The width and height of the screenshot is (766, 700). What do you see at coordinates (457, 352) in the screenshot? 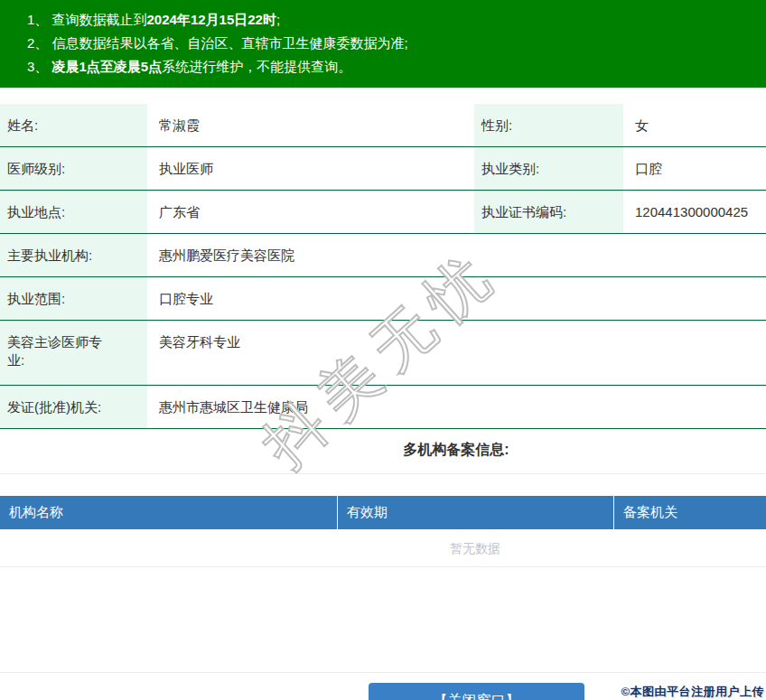
I see `info-value: 美容牙科专业` at bounding box center [457, 352].